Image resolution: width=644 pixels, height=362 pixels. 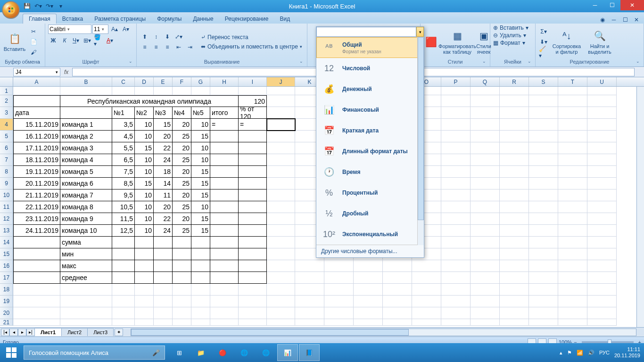 I want to click on cell-E15, so click(x=163, y=255).